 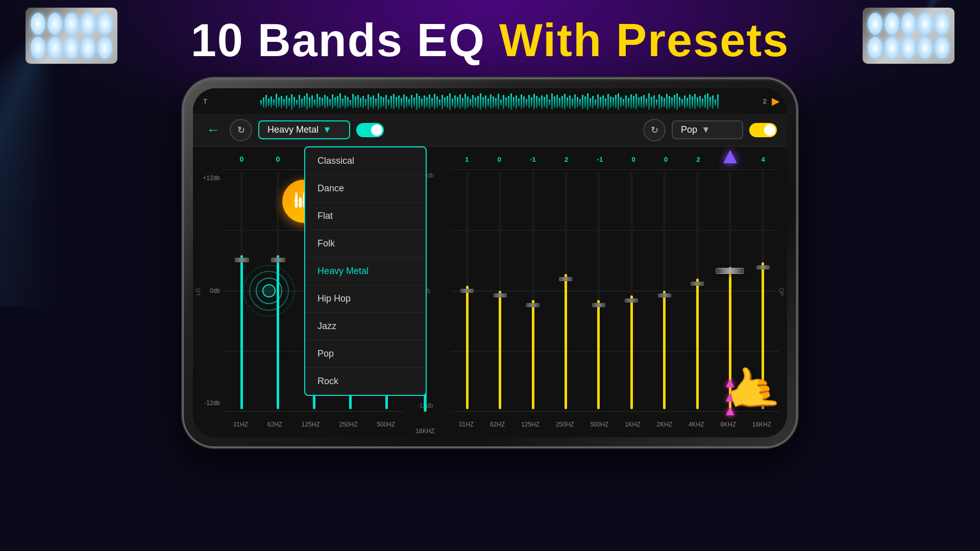 What do you see at coordinates (530, 424) in the screenshot?
I see `rfreq-label-125hz: 125HZ` at bounding box center [530, 424].